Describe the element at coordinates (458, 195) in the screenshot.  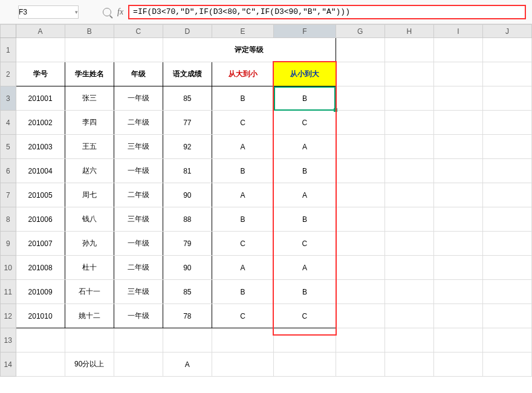
I see `cell-I7` at that location.